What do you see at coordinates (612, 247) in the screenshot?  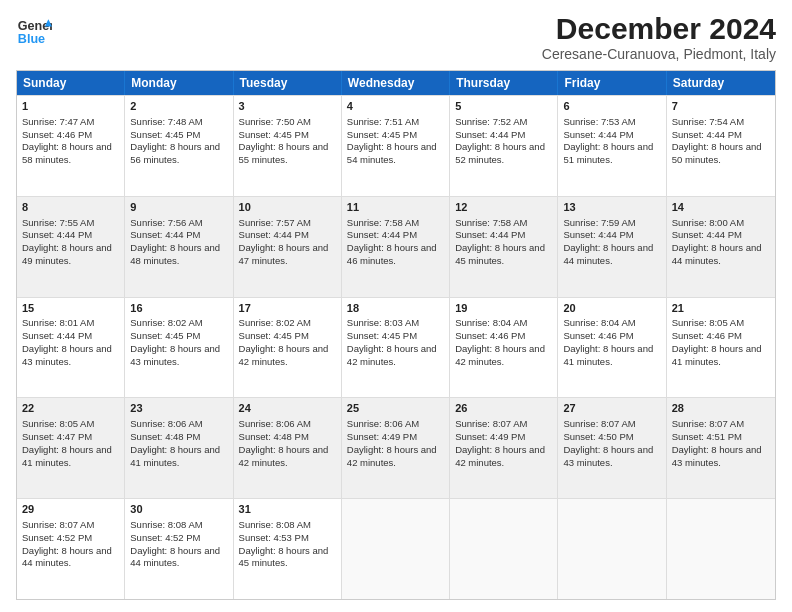 I see `day-13: 13Sunrise: 7:59 AMSunset: 4:44 PMDayligh…` at bounding box center [612, 247].